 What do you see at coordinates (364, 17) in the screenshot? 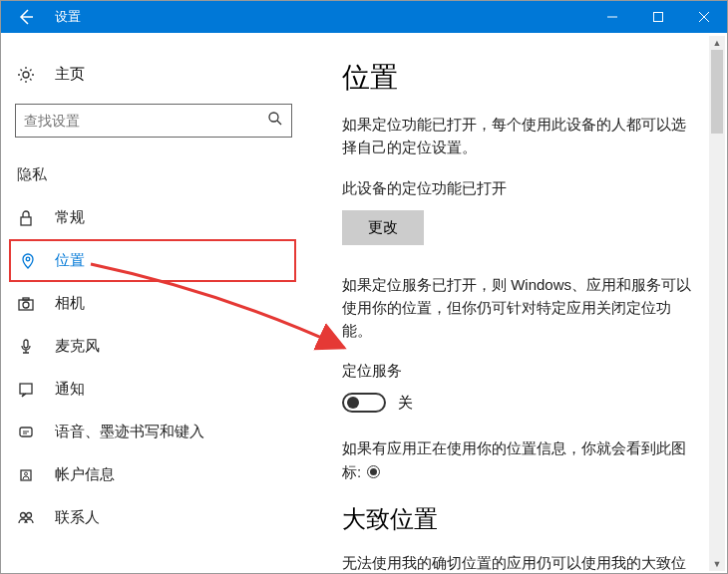
I see `titlebar: 设置` at bounding box center [364, 17].